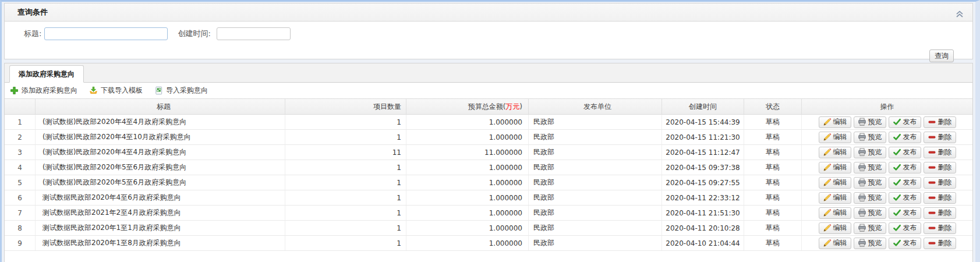 This screenshot has height=262, width=980. Describe the element at coordinates (106, 34) in the screenshot. I see `title-field-input` at that location.